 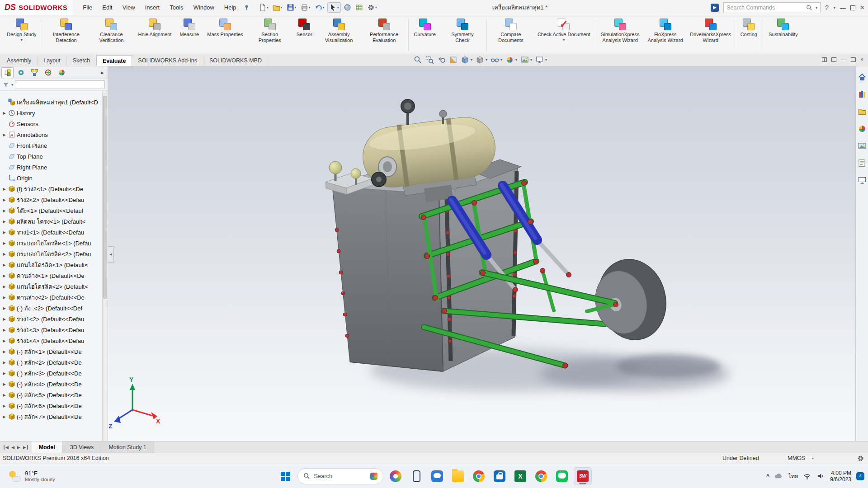 I want to click on ribbon-button-sustainability: Sustainability, so click(x=783, y=35).